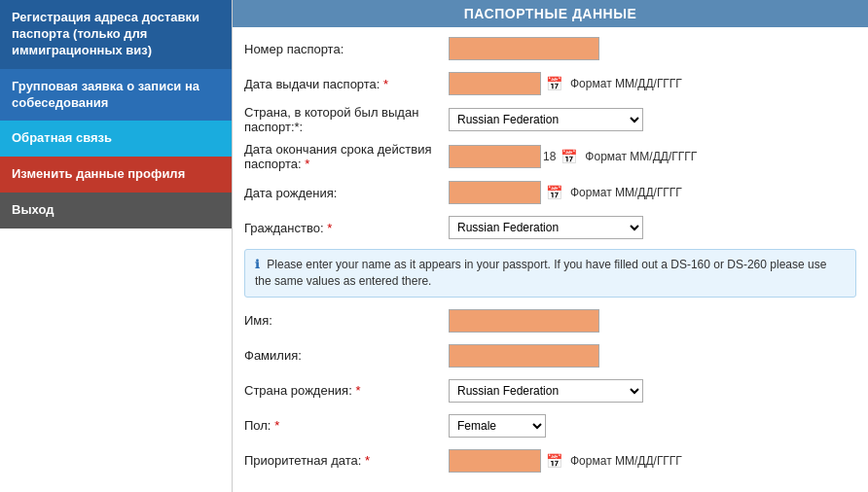  I want to click on birth-date-input, so click(494, 193).